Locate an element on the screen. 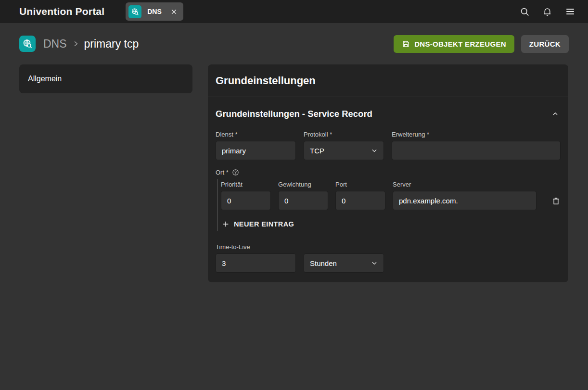  ttl-input is located at coordinates (256, 263).